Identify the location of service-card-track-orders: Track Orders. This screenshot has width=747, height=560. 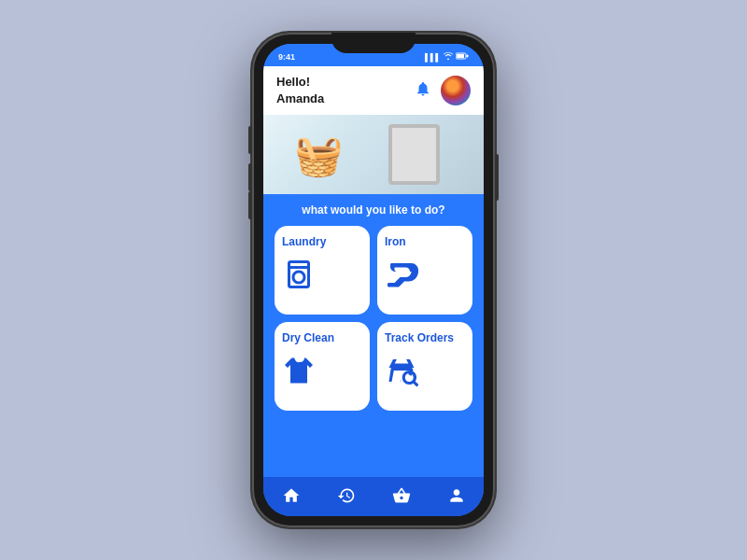
(425, 366).